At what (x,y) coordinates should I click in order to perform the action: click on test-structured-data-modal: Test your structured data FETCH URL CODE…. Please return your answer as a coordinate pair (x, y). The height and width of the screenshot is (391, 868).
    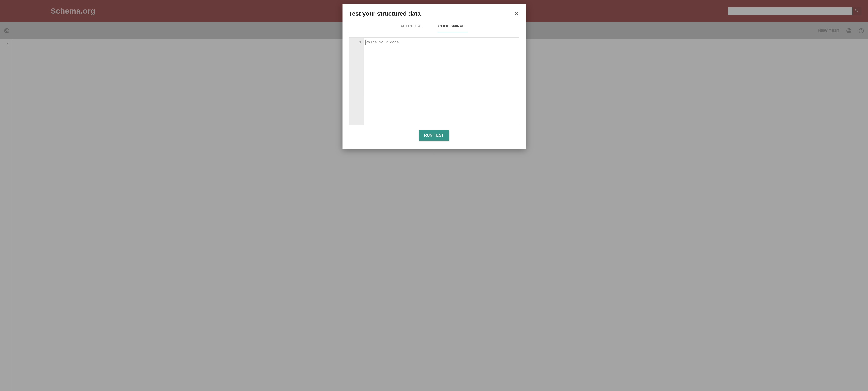
    Looking at the image, I should click on (434, 76).